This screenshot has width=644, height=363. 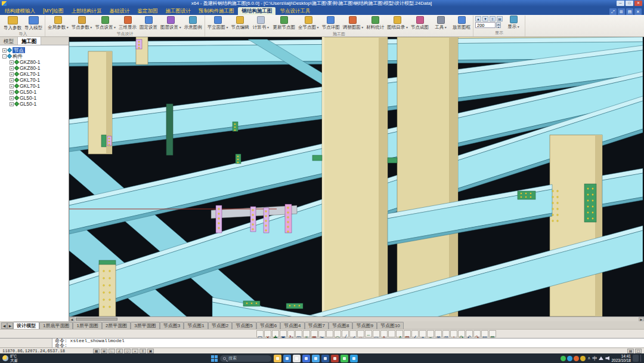 I want to click on draw-tool-button: −, so click(x=431, y=334).